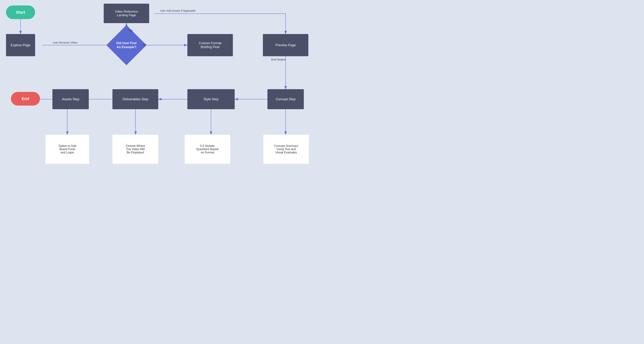 Image resolution: width=644 pixels, height=344 pixels. I want to click on concept-step-node: Concept Step, so click(286, 99).